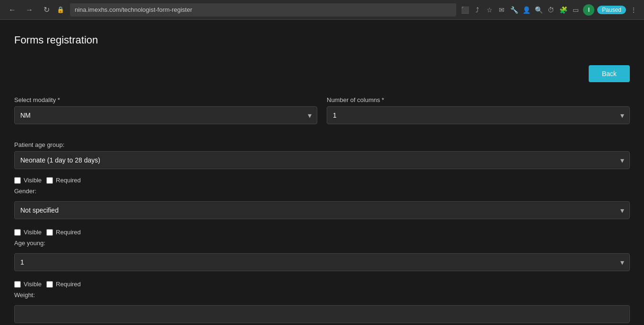 The image size is (644, 325). What do you see at coordinates (322, 203) in the screenshot?
I see `gender-field: Gender: Not specified Male Female Other` at bounding box center [322, 203].